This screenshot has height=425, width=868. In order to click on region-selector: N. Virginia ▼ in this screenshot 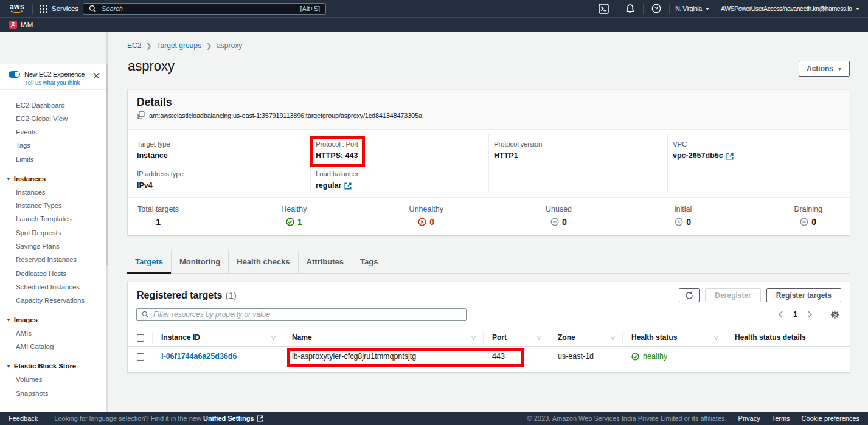, I will do `click(692, 9)`.